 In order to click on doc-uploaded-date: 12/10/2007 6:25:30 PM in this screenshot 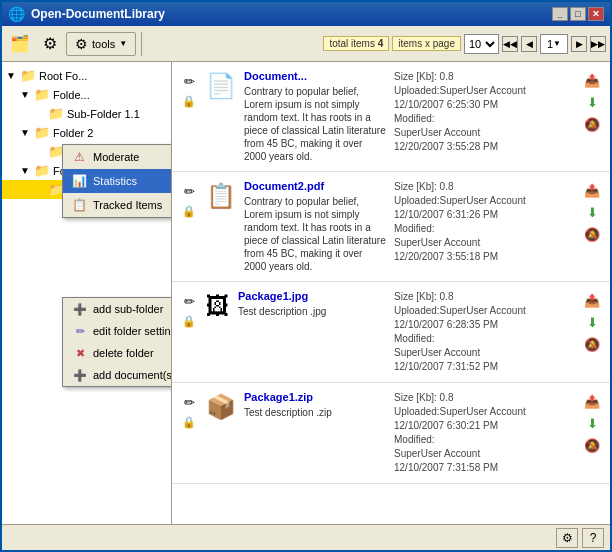, I will do `click(484, 105)`.